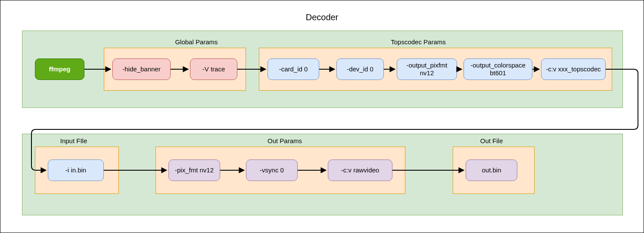 Image resolution: width=644 pixels, height=233 pixels. What do you see at coordinates (196, 42) in the screenshot?
I see `global-params-label: Global Params` at bounding box center [196, 42].